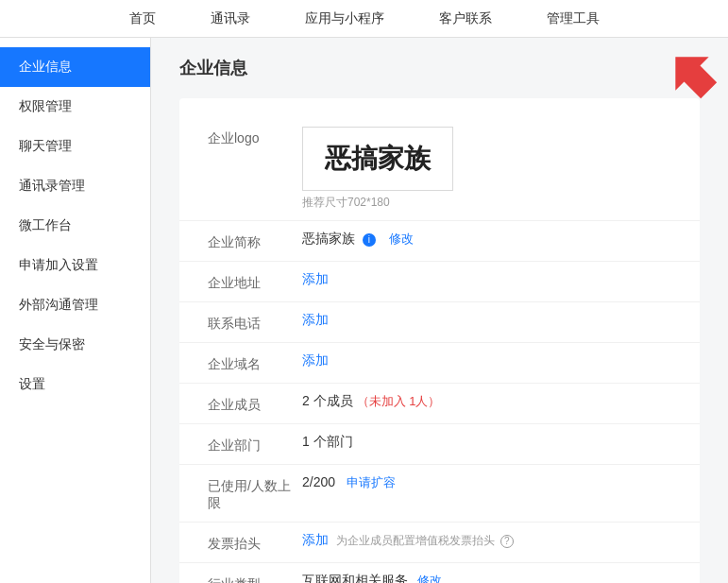 This screenshot has width=728, height=583. Describe the element at coordinates (328, 401) in the screenshot. I see `members-count: 2 个成员` at that location.